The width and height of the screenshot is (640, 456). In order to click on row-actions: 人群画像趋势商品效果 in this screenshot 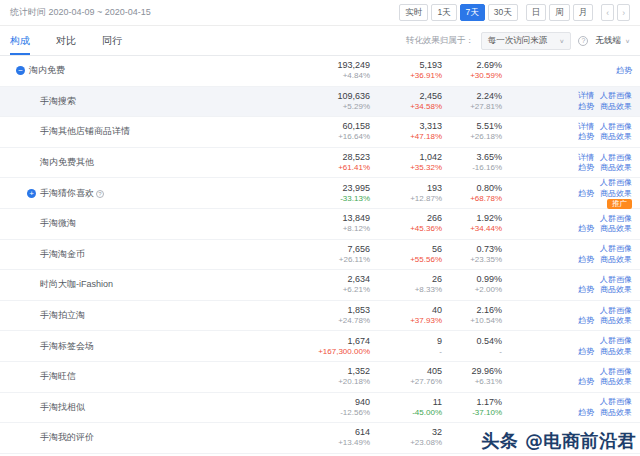, I will do `click(567, 346)`.